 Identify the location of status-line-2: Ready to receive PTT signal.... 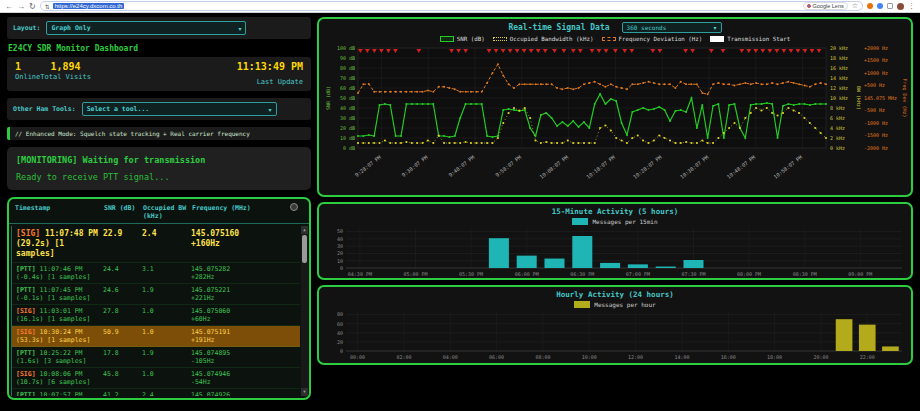
(159, 177).